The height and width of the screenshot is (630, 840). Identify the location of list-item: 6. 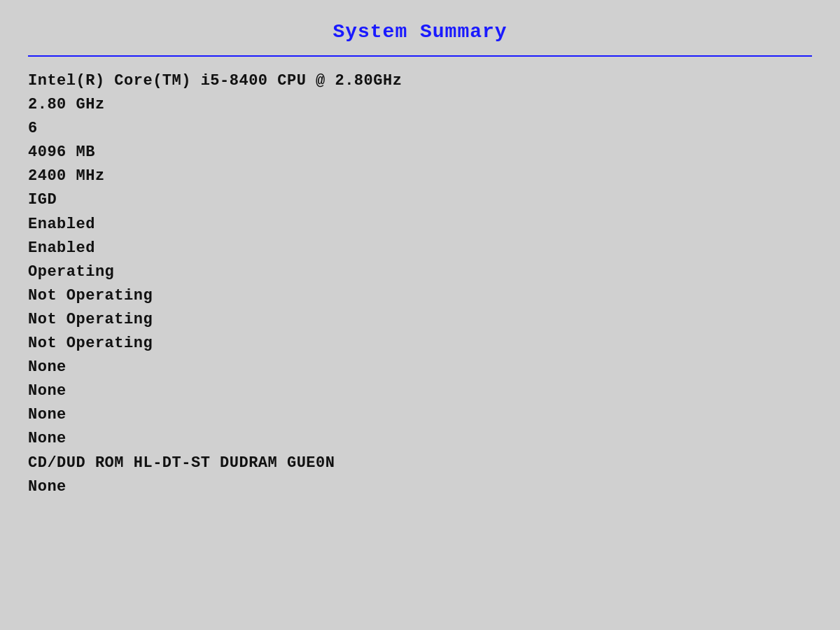
(420, 129).